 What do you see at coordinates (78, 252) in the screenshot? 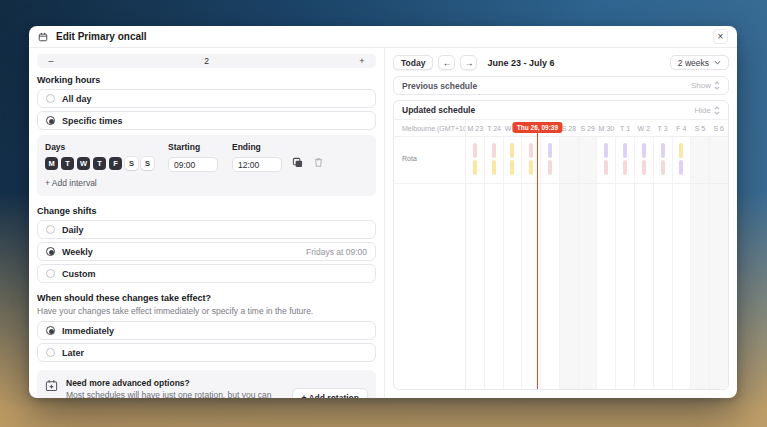
I see `option-label: Weekly` at bounding box center [78, 252].